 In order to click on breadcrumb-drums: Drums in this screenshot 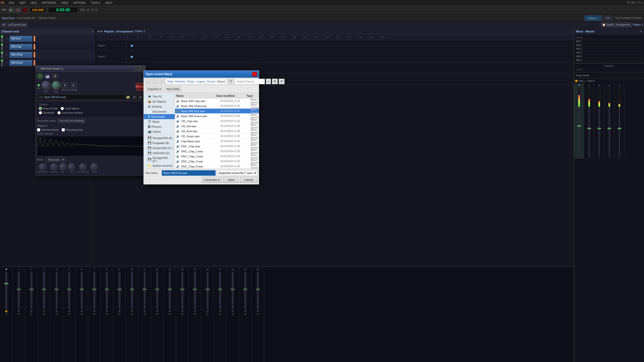, I will do `click(211, 81)`.